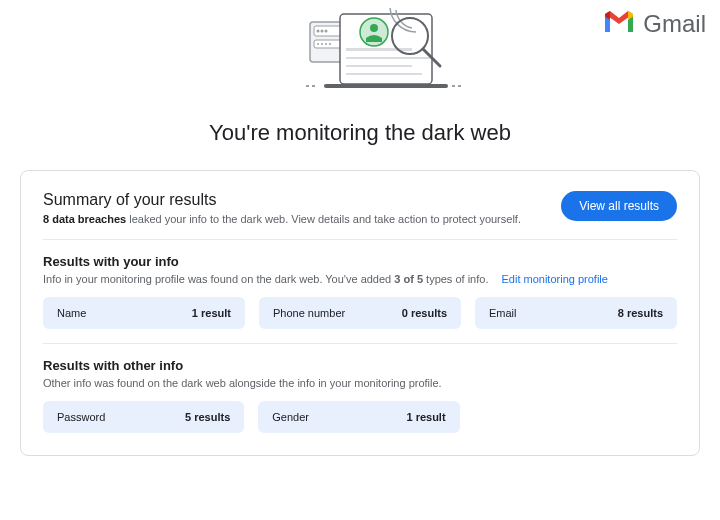 Image resolution: width=720 pixels, height=520 pixels. I want to click on chip-label: Gender, so click(290, 417).